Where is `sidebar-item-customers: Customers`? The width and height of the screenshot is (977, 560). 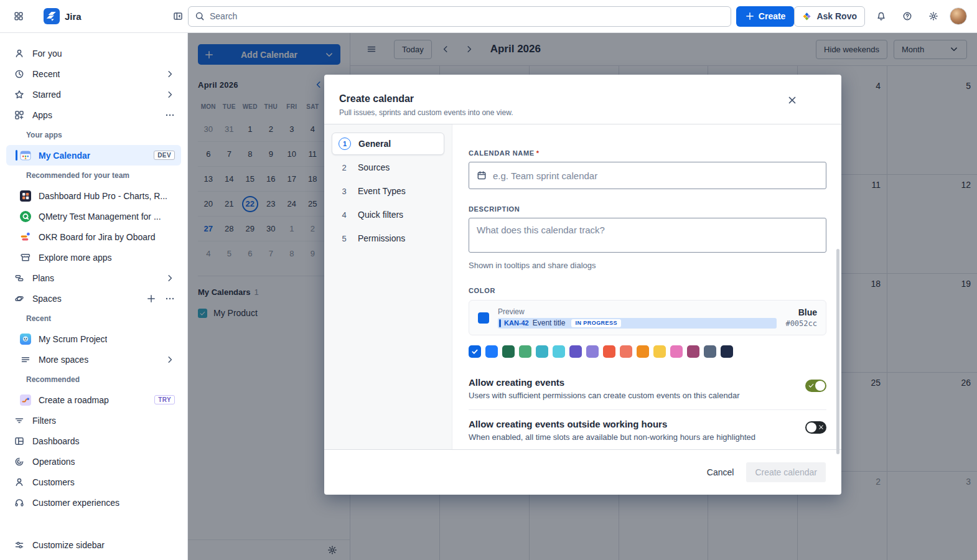 sidebar-item-customers: Customers is located at coordinates (93, 482).